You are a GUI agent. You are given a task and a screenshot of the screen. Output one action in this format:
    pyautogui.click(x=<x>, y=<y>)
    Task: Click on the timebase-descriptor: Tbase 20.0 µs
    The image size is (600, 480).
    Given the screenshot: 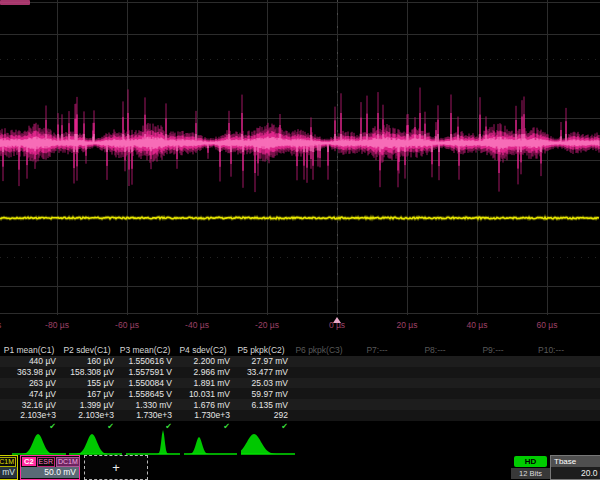 What is the action you would take?
    pyautogui.click(x=575, y=468)
    